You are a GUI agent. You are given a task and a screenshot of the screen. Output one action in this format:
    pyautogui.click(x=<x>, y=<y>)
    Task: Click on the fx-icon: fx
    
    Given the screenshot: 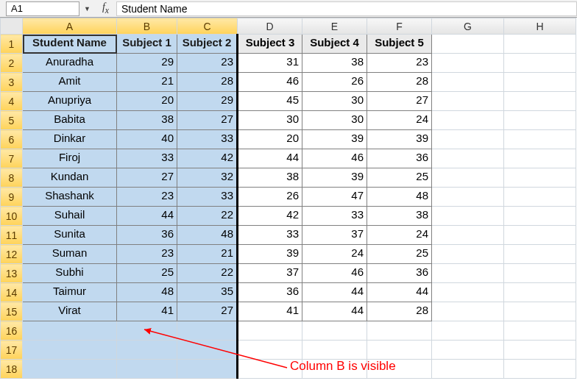 What is the action you would take?
    pyautogui.click(x=106, y=9)
    